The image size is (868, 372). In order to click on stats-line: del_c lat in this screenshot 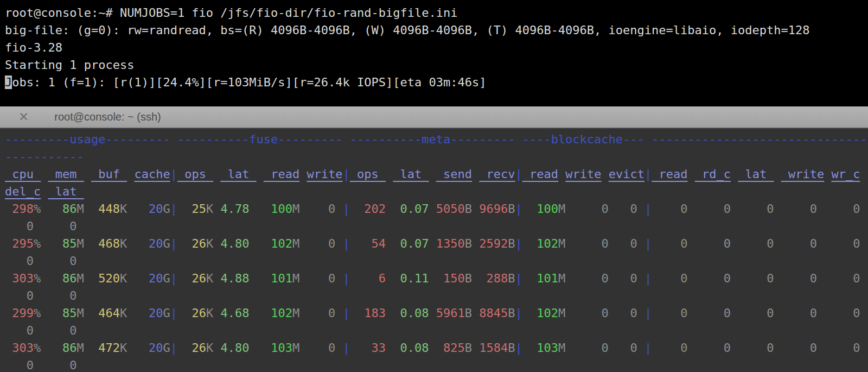, I will do `click(436, 192)`.